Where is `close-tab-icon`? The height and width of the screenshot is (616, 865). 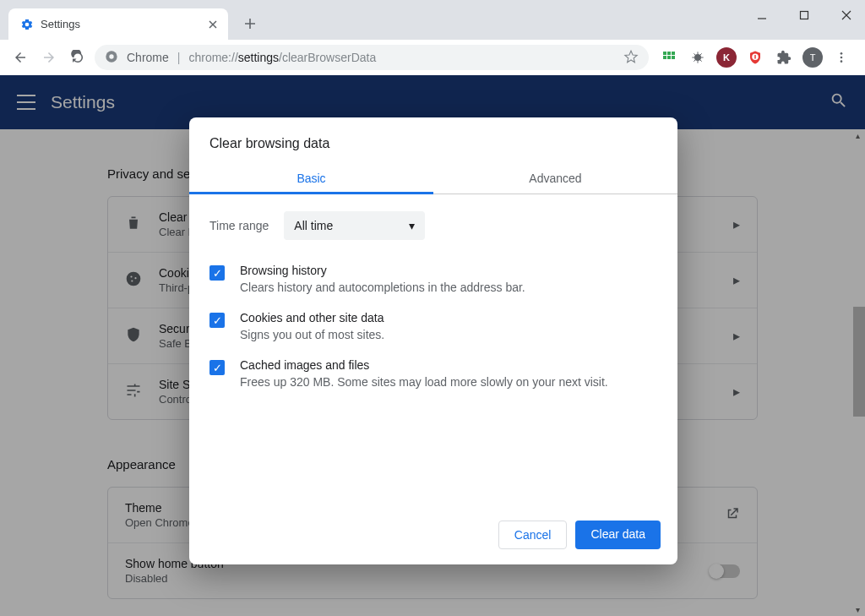 close-tab-icon is located at coordinates (213, 25).